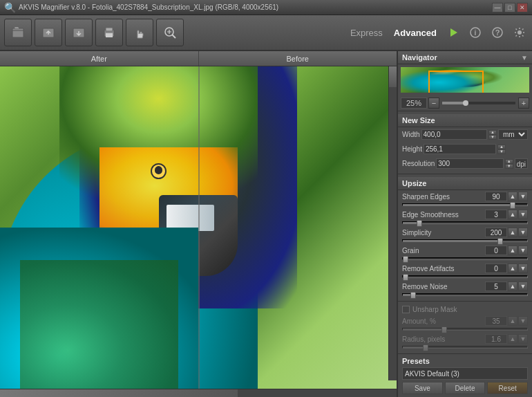  What do you see at coordinates (465, 348) in the screenshot?
I see `radius-slider-row` at bounding box center [465, 348].